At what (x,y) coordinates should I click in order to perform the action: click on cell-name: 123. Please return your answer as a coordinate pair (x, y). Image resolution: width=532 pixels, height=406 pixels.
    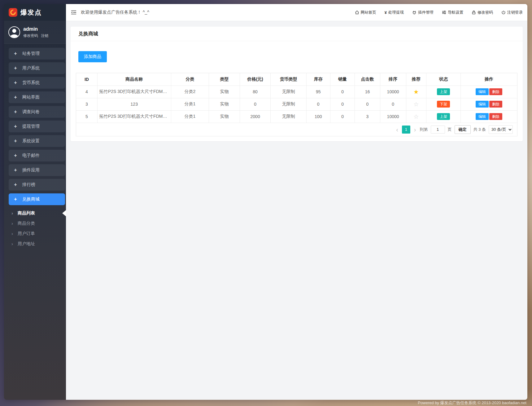
    Looking at the image, I should click on (134, 104).